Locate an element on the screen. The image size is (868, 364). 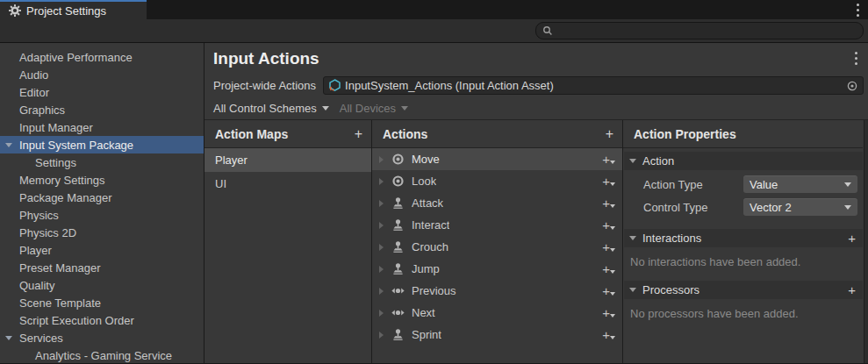
sidebar-item: Scene Template is located at coordinates (102, 303).